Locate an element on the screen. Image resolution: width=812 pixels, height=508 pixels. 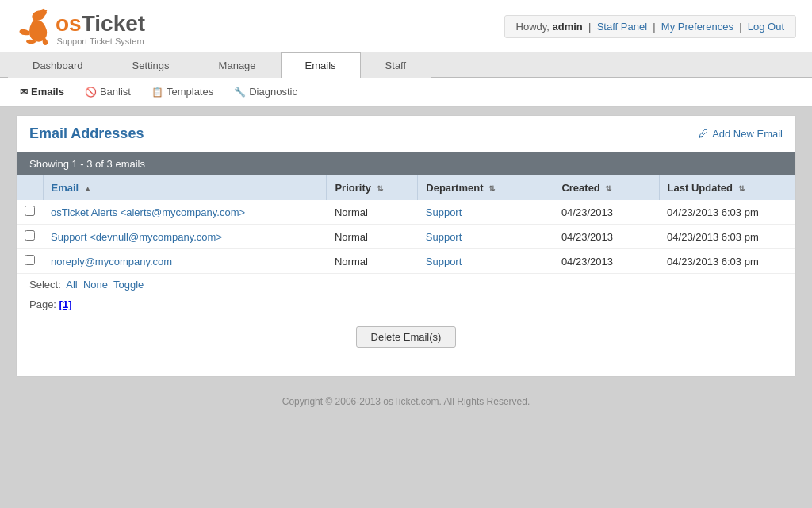
username: admin is located at coordinates (568, 27).